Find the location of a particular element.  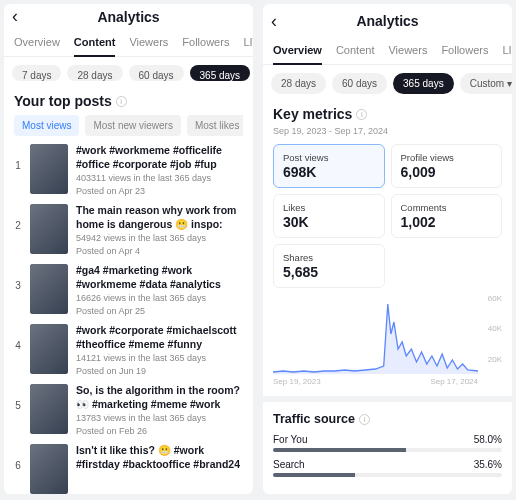

post-stat: 16626 views in the last 365 days is located at coordinates (160, 298).